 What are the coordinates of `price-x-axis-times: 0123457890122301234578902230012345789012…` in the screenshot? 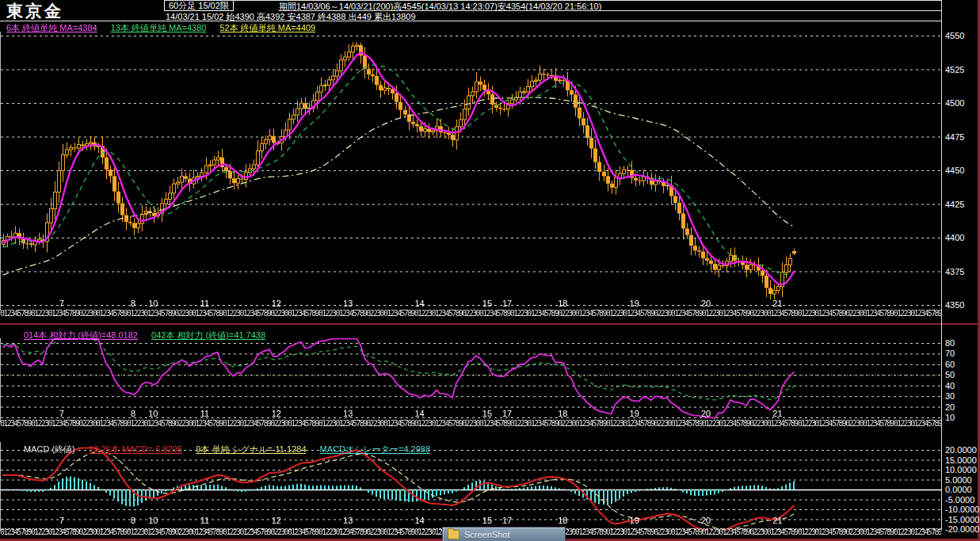 It's located at (471, 314).